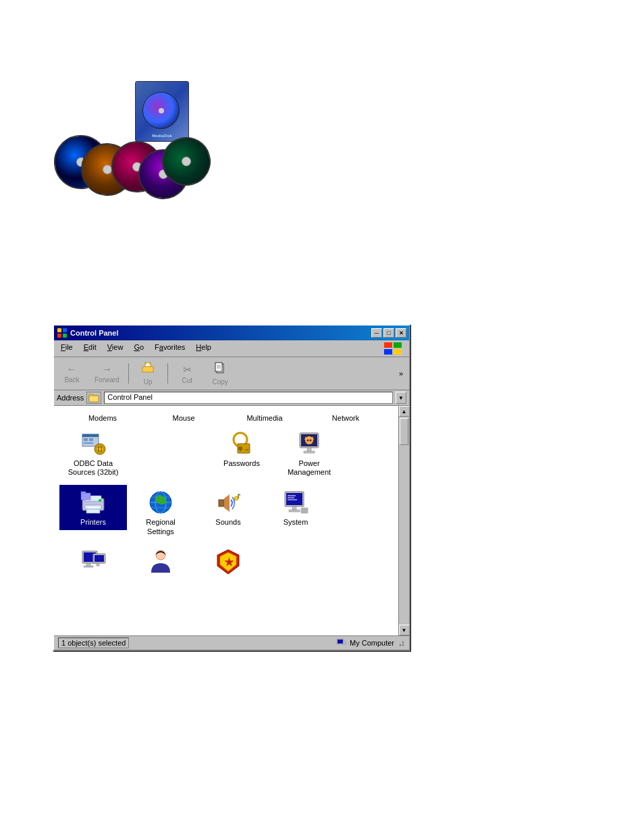 This screenshot has height=834, width=644. Describe the element at coordinates (228, 561) in the screenshot. I see `bottom-item-3: ★` at that location.